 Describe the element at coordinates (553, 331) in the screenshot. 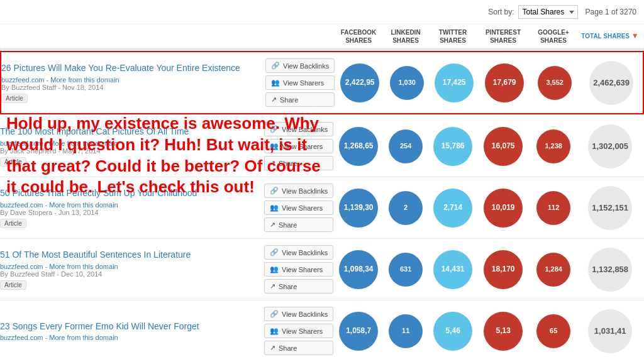

I see `googleplus-stat: 65` at that location.